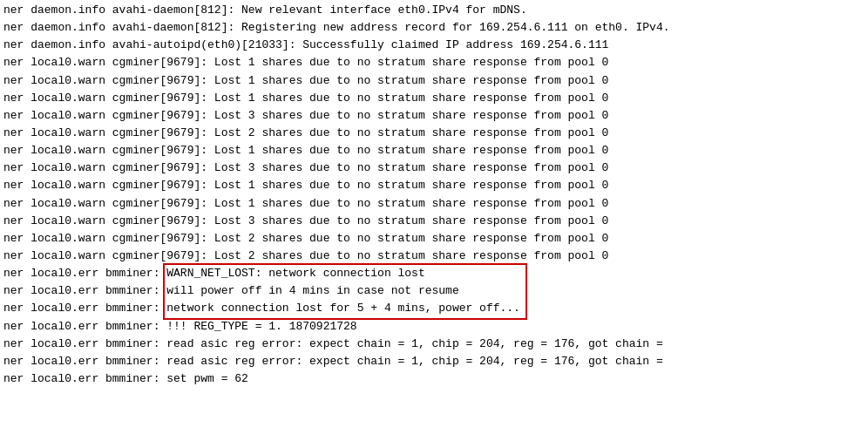  What do you see at coordinates (434, 274) in the screenshot?
I see `log-line: ner local0.err bmminer: WARN_NET_LOST` at bounding box center [434, 274].